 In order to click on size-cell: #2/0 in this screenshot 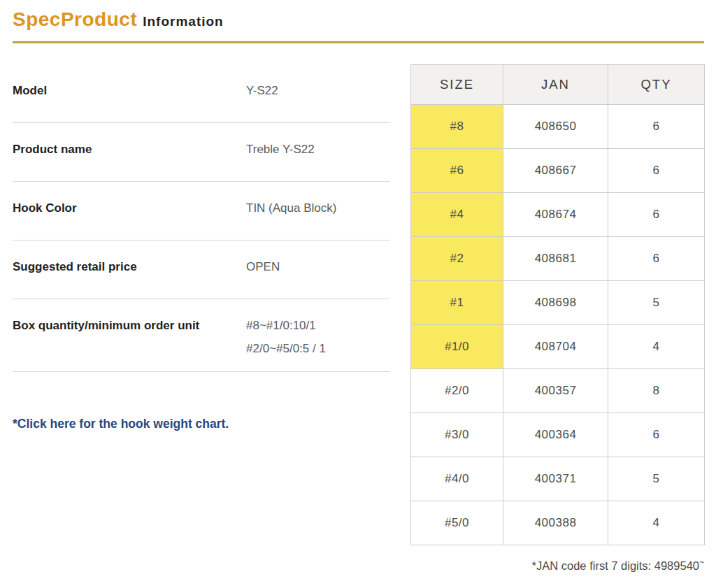, I will do `click(457, 392)`.